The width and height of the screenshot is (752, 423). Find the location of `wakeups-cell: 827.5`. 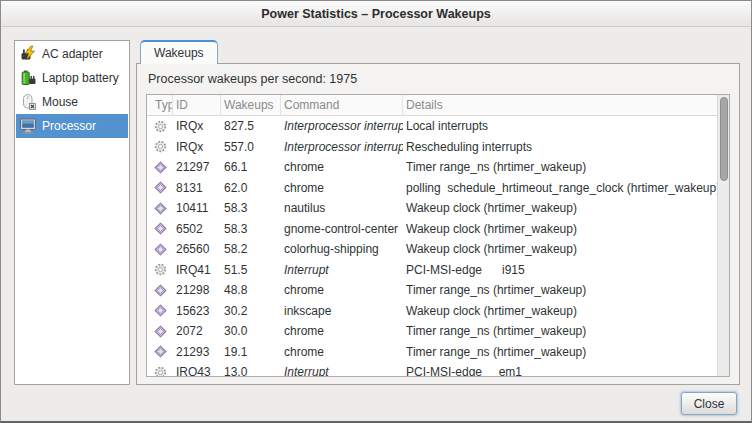

wakeups-cell: 827.5 is located at coordinates (251, 126).